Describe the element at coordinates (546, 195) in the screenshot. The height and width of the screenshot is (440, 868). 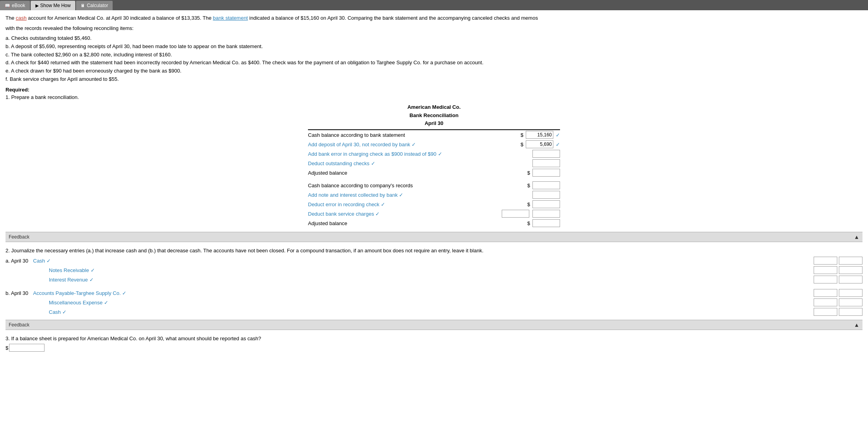
I see `add-note-input-group` at that location.